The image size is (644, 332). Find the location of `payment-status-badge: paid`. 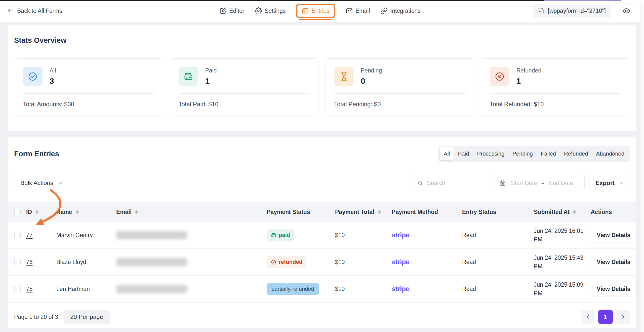

payment-status-badge: paid is located at coordinates (280, 235).